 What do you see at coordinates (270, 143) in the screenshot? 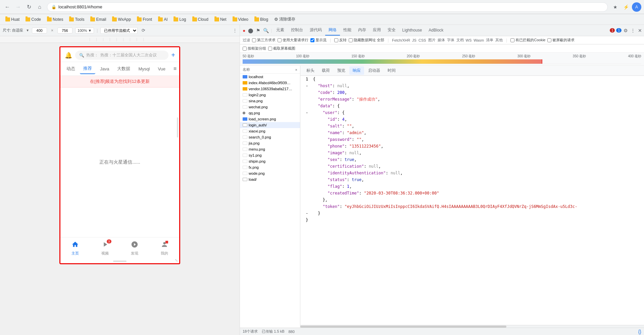
I see `network-item-jia: jia.png` at bounding box center [270, 143].